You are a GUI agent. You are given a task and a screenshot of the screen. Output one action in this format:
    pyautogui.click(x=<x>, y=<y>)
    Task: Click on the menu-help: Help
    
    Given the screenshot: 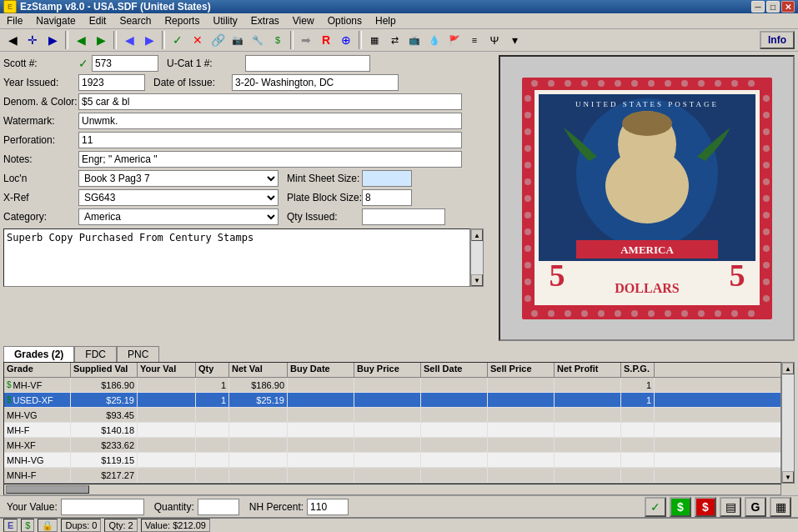 What is the action you would take?
    pyautogui.click(x=385, y=21)
    